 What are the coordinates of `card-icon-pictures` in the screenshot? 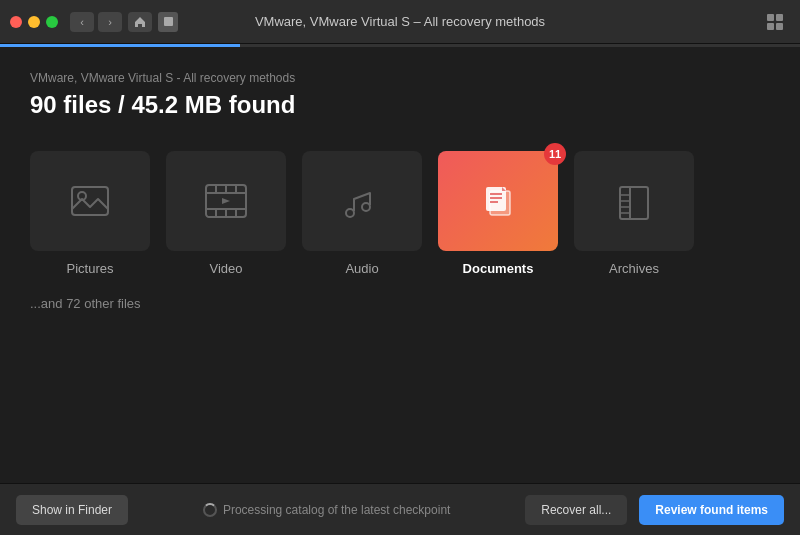 It's located at (90, 201).